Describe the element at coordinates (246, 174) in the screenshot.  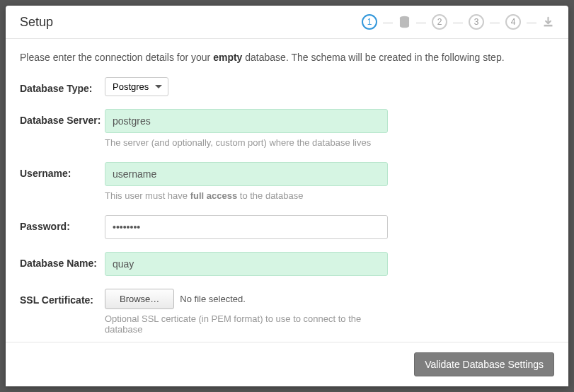
I see `username-input` at that location.